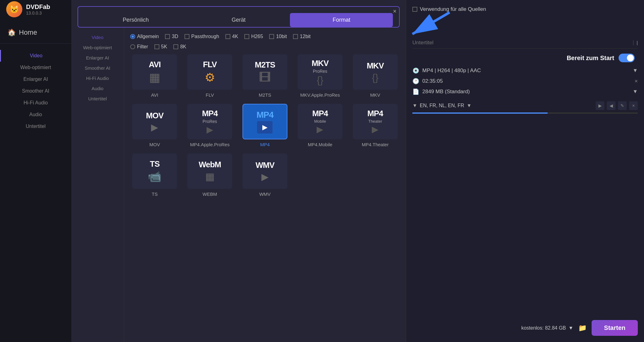  What do you see at coordinates (375, 76) in the screenshot?
I see `format-card-mkv: MKV {} MKV` at bounding box center [375, 76].